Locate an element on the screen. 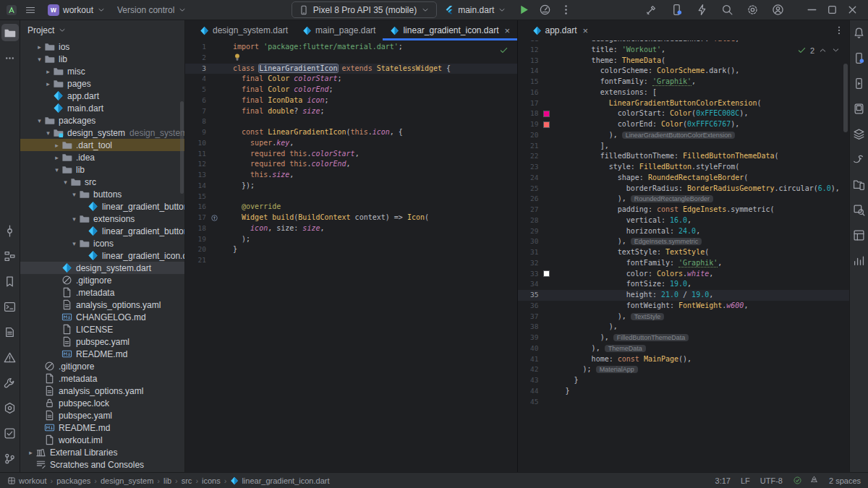  toolwindow-layers-button is located at coordinates (859, 134).